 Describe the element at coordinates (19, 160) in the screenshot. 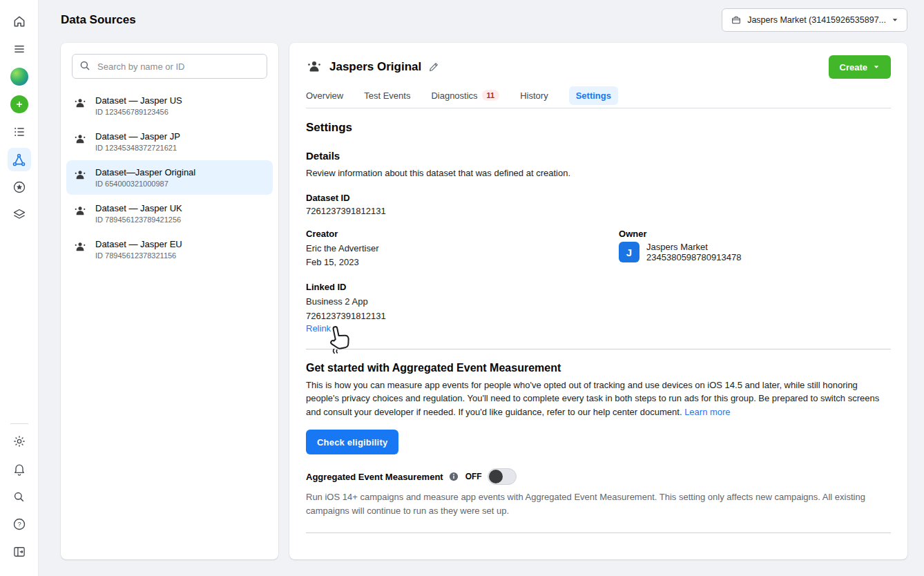

I see `events-manager-icon` at that location.